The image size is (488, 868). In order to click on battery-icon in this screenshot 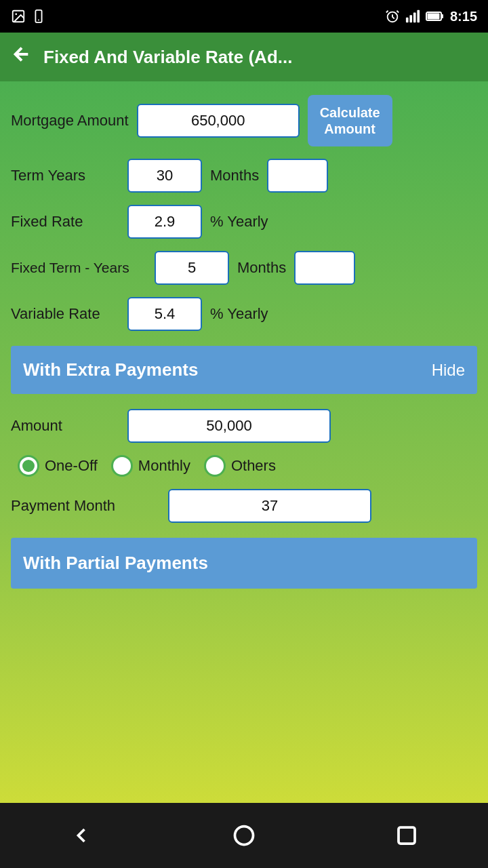, I will do `click(435, 16)`.